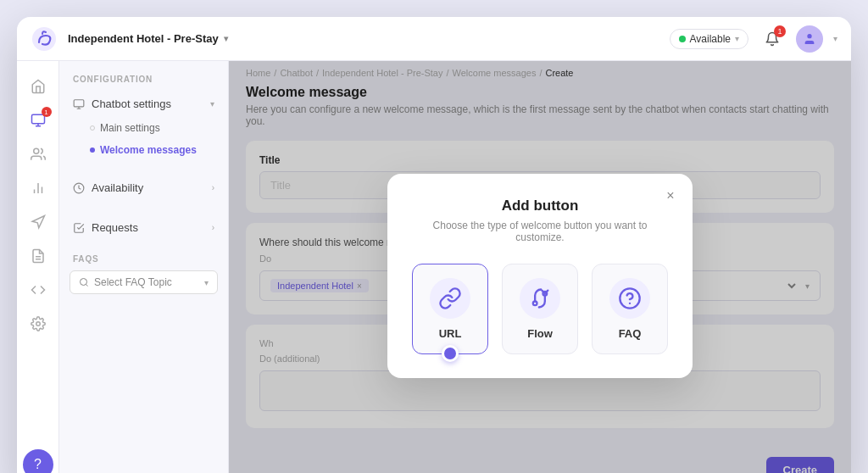  I want to click on sidebar-item-contacts, so click(38, 154).